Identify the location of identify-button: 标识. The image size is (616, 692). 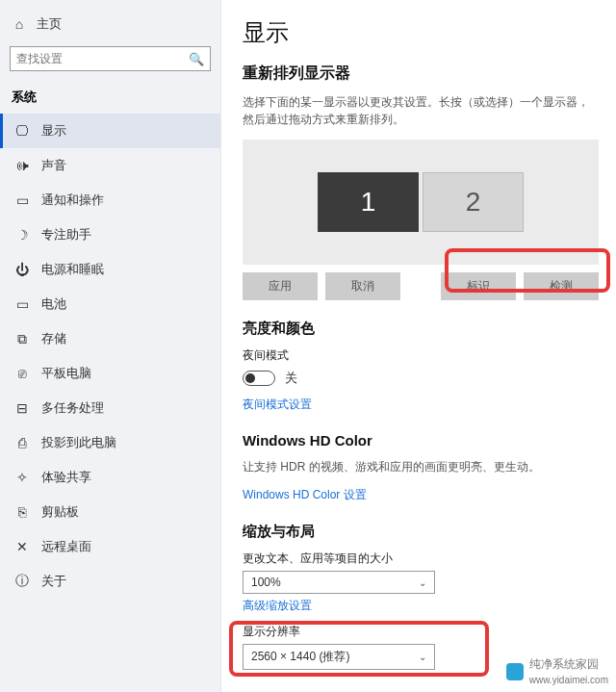
(478, 287).